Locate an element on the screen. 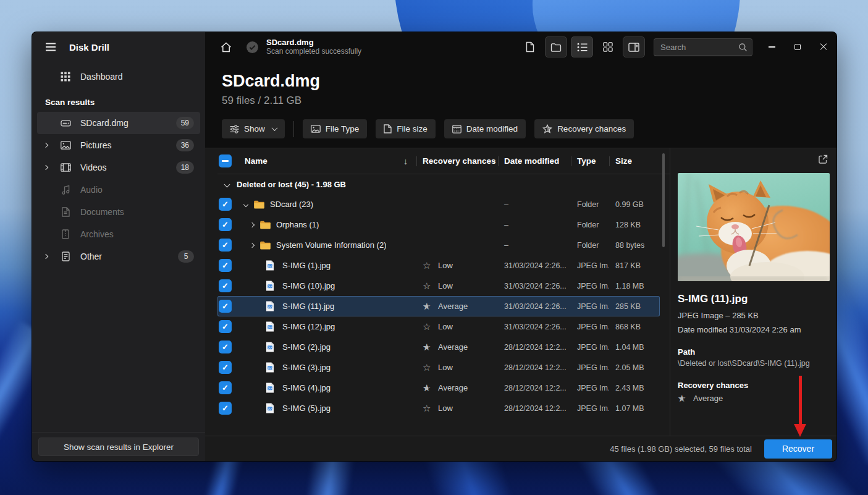 This screenshot has height=495, width=868. grid-view-icon is located at coordinates (608, 47).